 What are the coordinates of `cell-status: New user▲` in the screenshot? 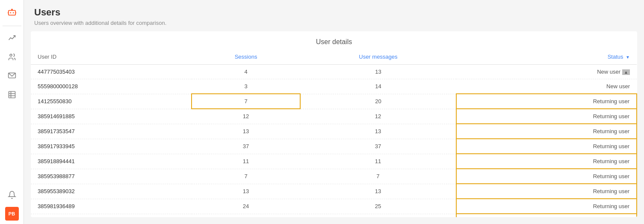 It's located at (547, 72).